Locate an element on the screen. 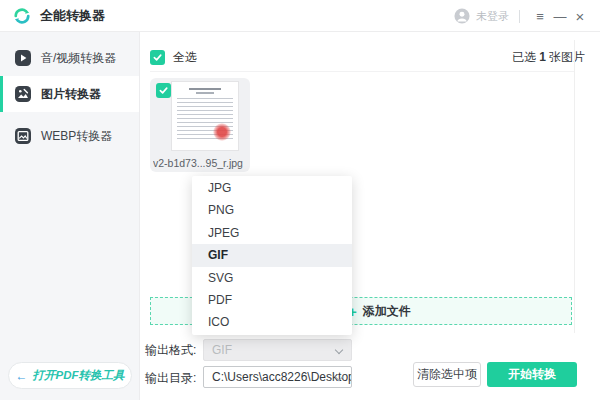 The image size is (600, 400). sidebar-item-label: 音/视频转换器 is located at coordinates (78, 58).